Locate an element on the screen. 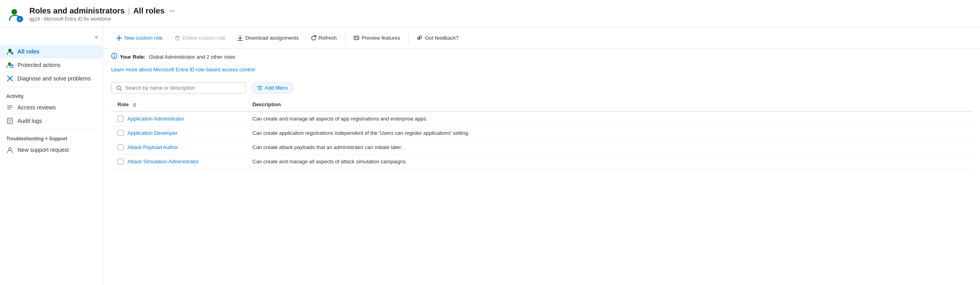 The width and height of the screenshot is (980, 285). role-name-2: Attack Payload Author is located at coordinates (153, 147).